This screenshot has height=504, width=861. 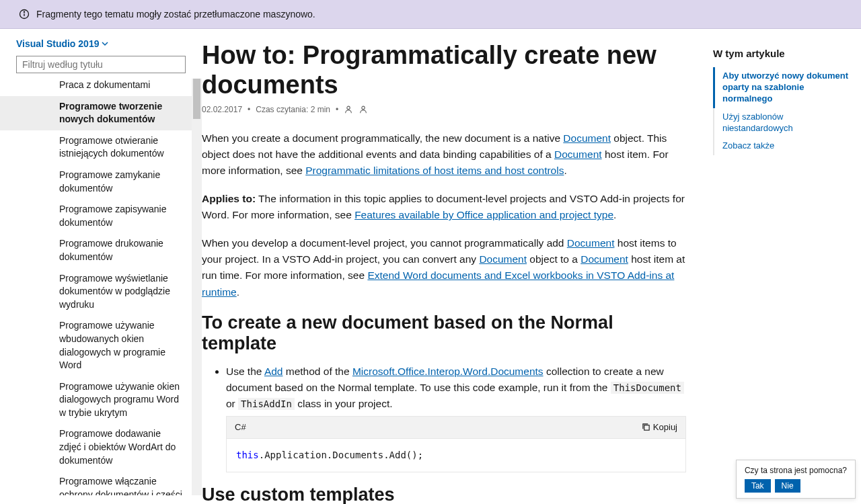 What do you see at coordinates (196, 287) in the screenshot?
I see `scrollbar-track` at bounding box center [196, 287].